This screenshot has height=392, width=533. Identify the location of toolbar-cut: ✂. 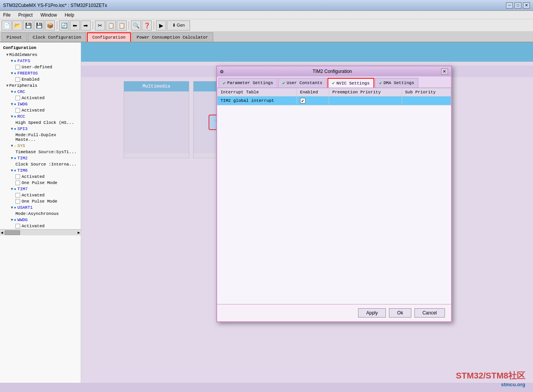
(100, 25).